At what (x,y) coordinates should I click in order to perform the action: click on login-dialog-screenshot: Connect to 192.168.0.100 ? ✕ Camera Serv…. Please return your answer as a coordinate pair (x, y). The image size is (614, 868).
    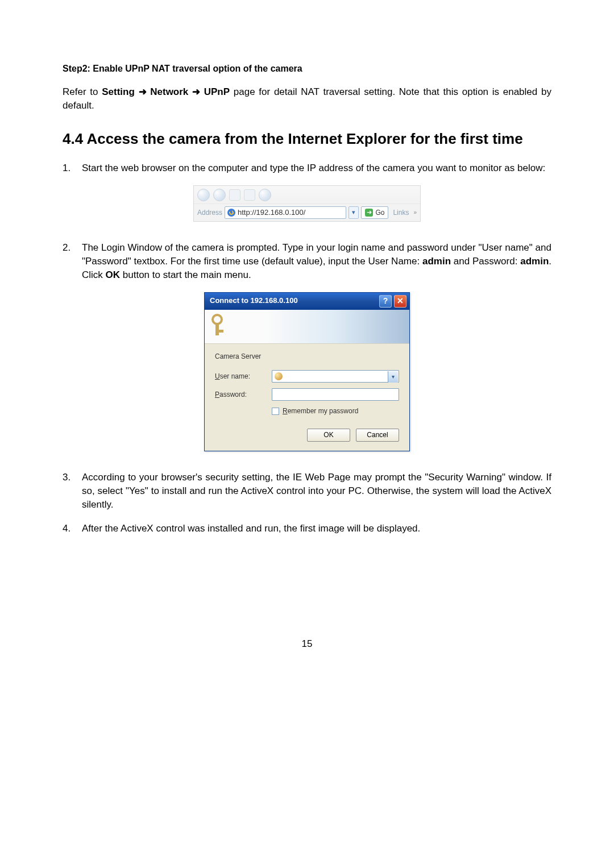
    Looking at the image, I should click on (307, 372).